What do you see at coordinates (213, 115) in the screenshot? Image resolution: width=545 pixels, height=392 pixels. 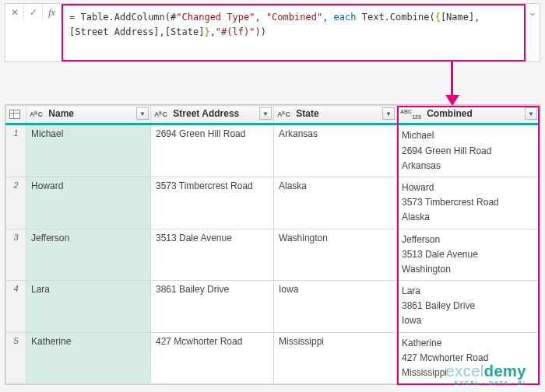 I see `column-header-street: AᴮC Street Address ▼` at bounding box center [213, 115].